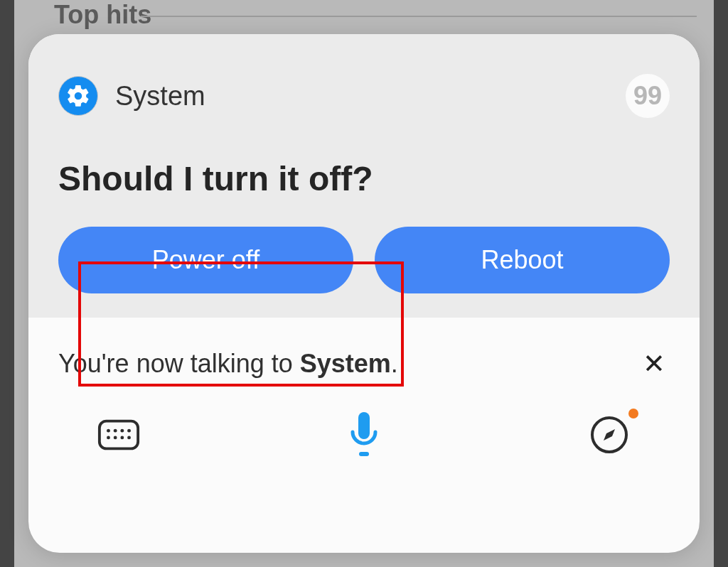 The width and height of the screenshot is (728, 567). Describe the element at coordinates (364, 435) in the screenshot. I see `input-toolbar` at that location.